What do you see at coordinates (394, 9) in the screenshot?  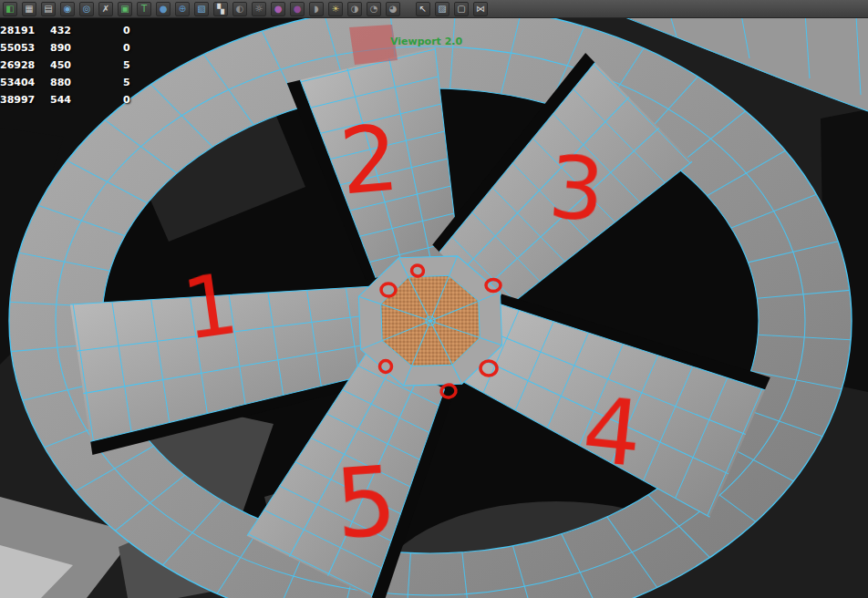 I see `depth-of-field-glyph: ◕` at bounding box center [394, 9].